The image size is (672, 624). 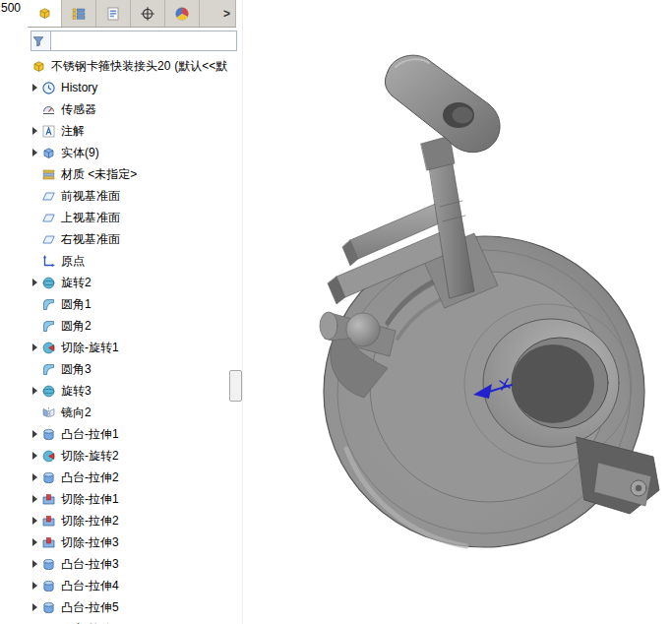 What do you see at coordinates (91, 565) in the screenshot?
I see `tree-item-label: 凸台-拉伸3` at bounding box center [91, 565].